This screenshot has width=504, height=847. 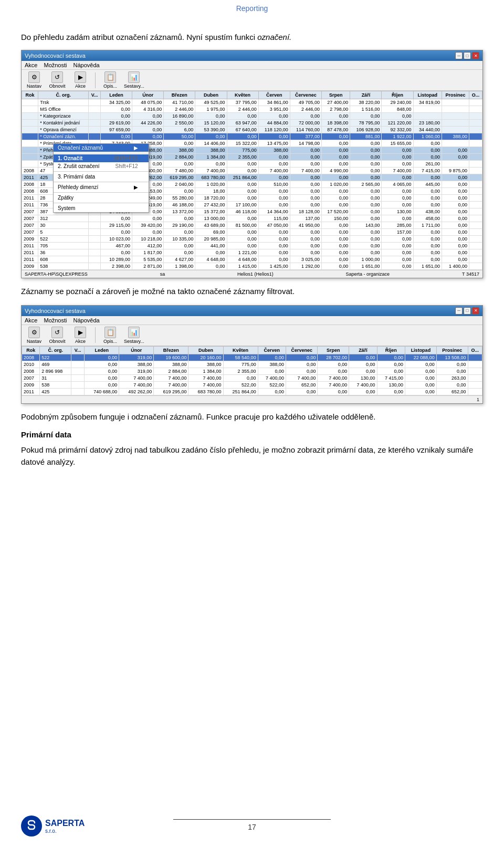 I want to click on ctx-zrusit: 2. Zrušit označení Shift+F12, so click(x=101, y=166).